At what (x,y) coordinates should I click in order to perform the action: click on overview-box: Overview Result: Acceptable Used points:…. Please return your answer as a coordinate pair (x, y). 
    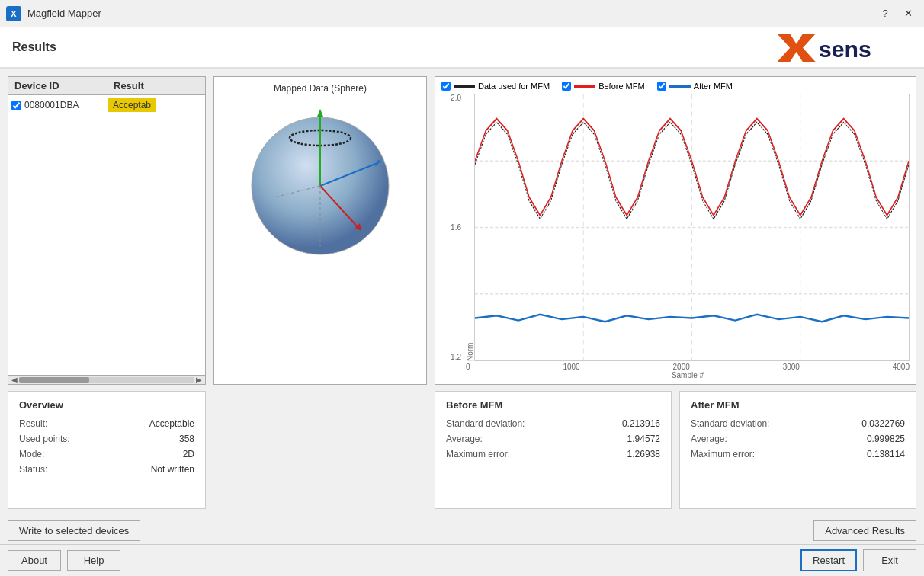
    Looking at the image, I should click on (107, 450).